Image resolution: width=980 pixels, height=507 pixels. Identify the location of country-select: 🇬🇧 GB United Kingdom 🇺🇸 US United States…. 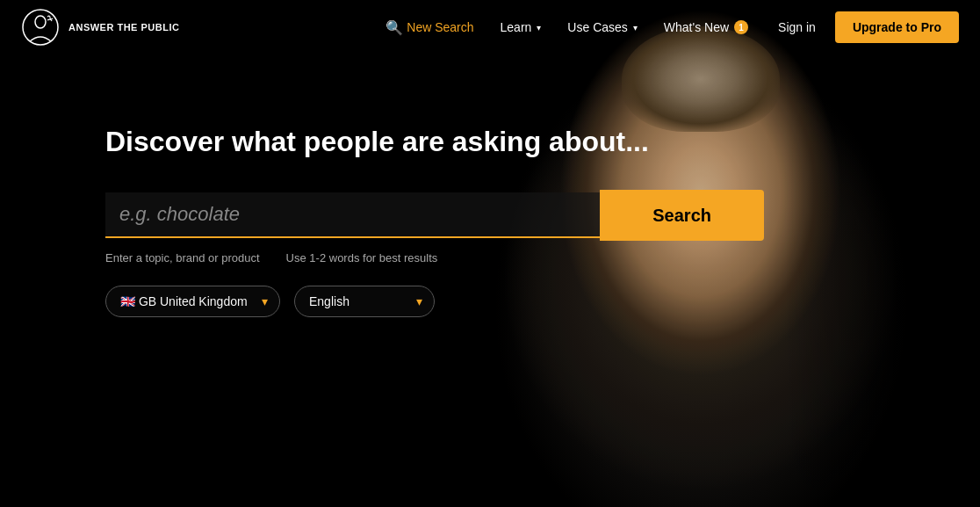
(193, 301).